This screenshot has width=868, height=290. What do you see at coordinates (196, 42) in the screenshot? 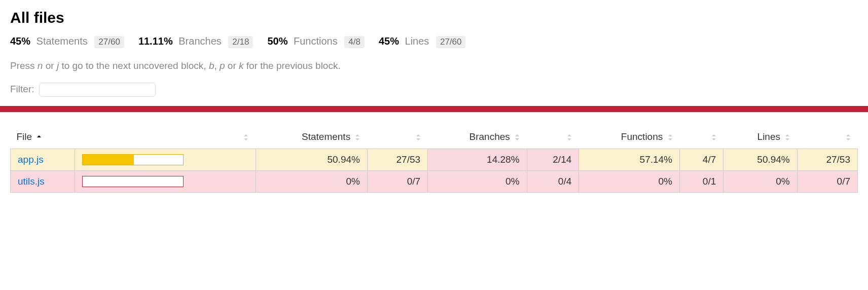
I see `metric-branches: 11.11% Branches 2/18` at bounding box center [196, 42].